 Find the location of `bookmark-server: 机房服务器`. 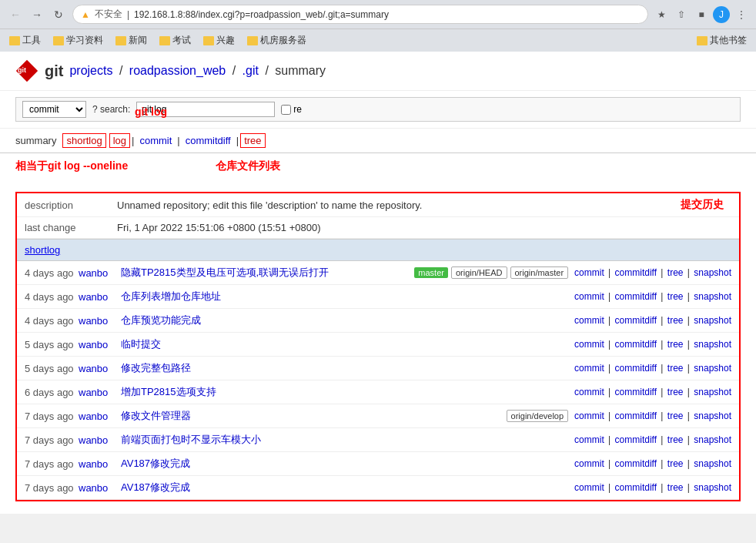

bookmark-server: 机房服务器 is located at coordinates (277, 40).